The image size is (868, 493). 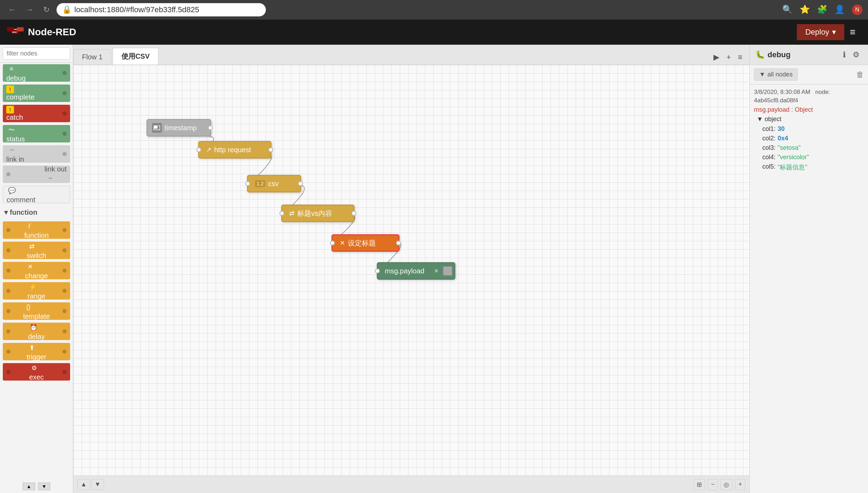 What do you see at coordinates (37, 269) in the screenshot?
I see `sidebar: ≡ debug ! complete ! catch 〜 status` at bounding box center [37, 269].